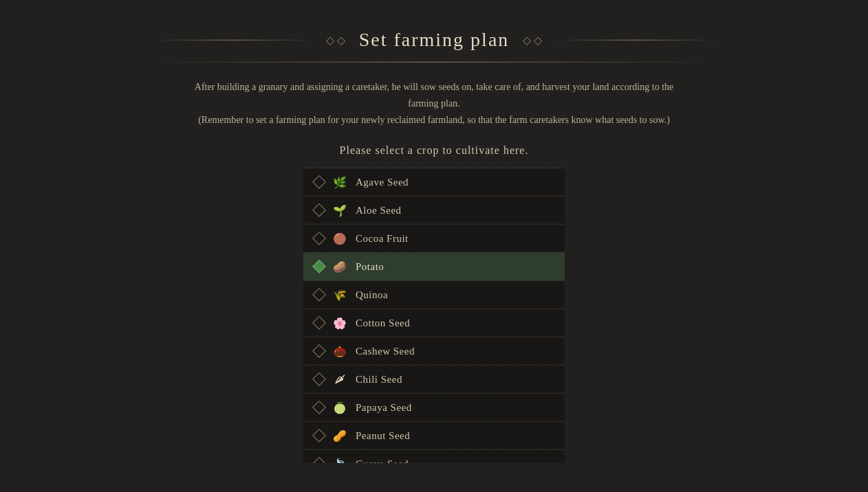 The height and width of the screenshot is (492, 868). What do you see at coordinates (340, 267) in the screenshot?
I see `crop-icon-potato: 🥔` at bounding box center [340, 267].